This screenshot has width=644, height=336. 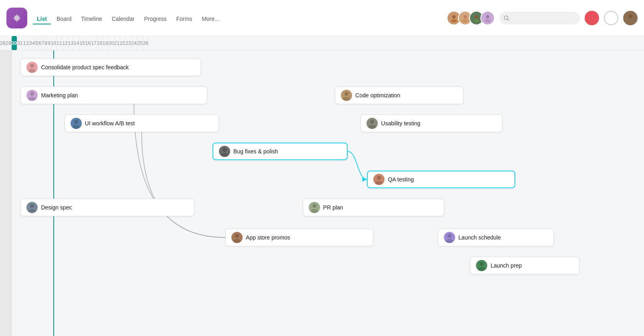 What do you see at coordinates (542, 18) in the screenshot?
I see `header-right` at bounding box center [542, 18].